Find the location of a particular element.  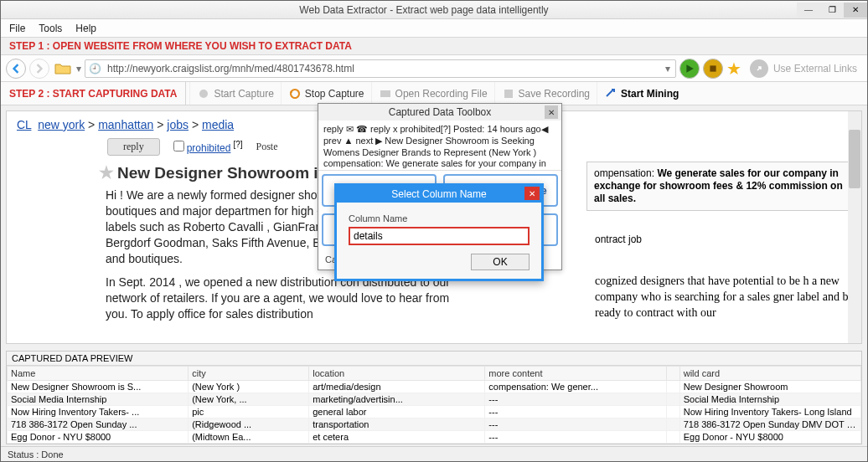

preview-title: CAPTURED DATA PREVIEW is located at coordinates (434, 358).